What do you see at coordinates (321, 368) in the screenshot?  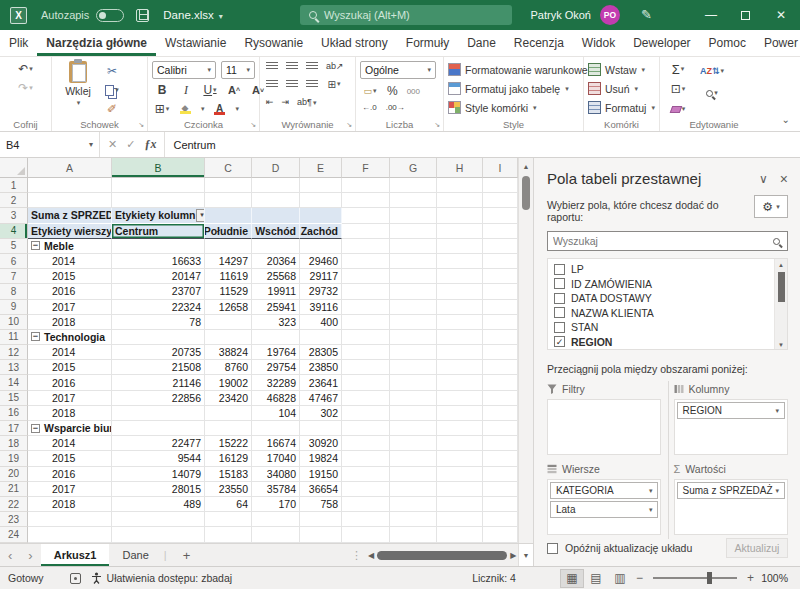 I see `cell-E13: 23850` at bounding box center [321, 368].